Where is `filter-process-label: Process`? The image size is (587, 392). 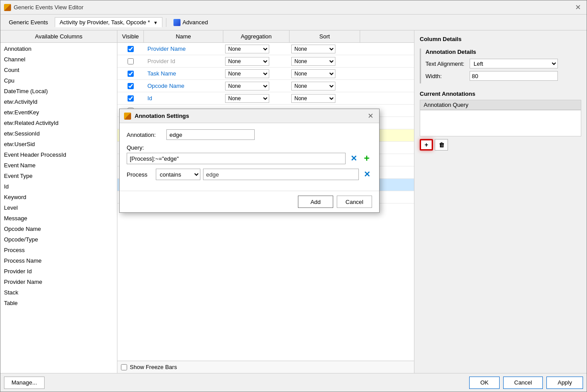 filter-process-label: Process is located at coordinates (140, 175).